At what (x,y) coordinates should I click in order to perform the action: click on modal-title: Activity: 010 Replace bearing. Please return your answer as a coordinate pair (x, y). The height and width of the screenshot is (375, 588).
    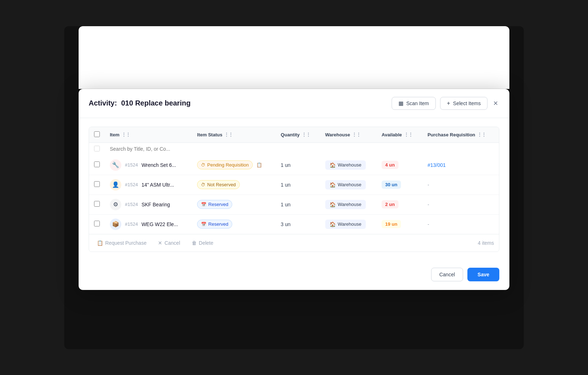
    Looking at the image, I should click on (140, 103).